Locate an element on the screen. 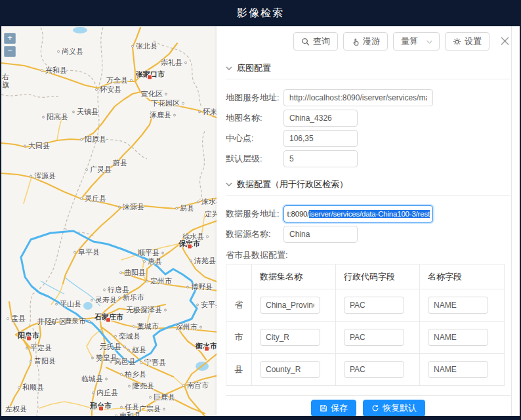  dataconf-fields: 数据服务地址: t:8090/iserver/services/data-Chi… is located at coordinates (368, 219).